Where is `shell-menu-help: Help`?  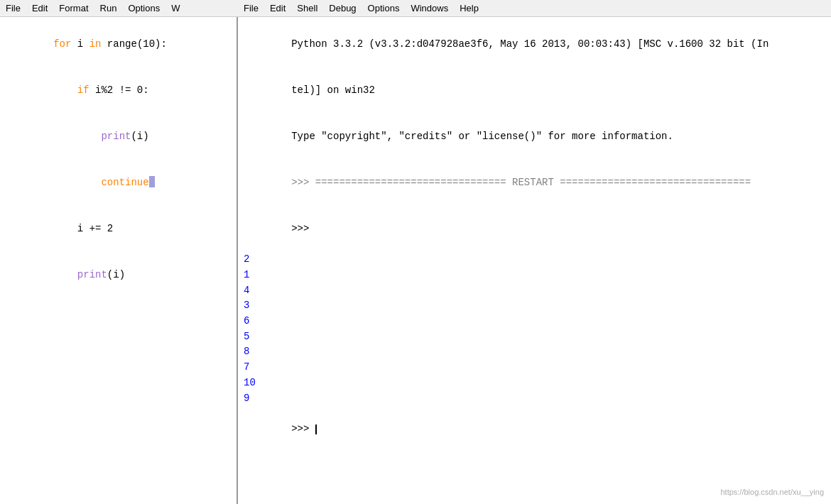
shell-menu-help: Help is located at coordinates (469, 9).